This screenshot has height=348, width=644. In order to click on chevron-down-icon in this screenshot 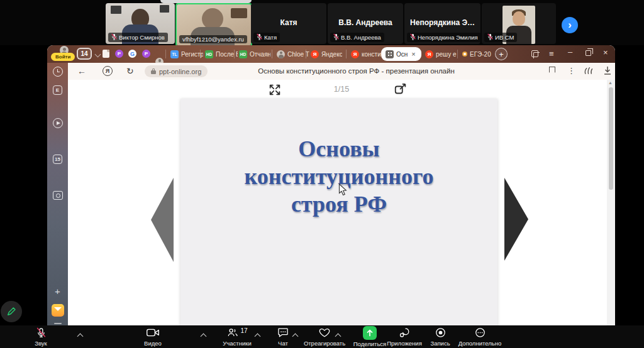, I will do `click(98, 55)`.